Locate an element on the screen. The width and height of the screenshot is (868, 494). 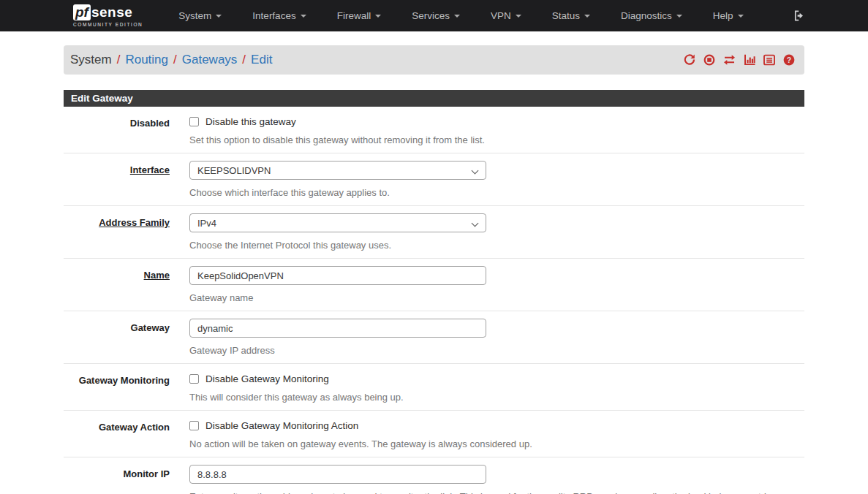
field-help: This will consider this gateway as alway… is located at coordinates (493, 398).